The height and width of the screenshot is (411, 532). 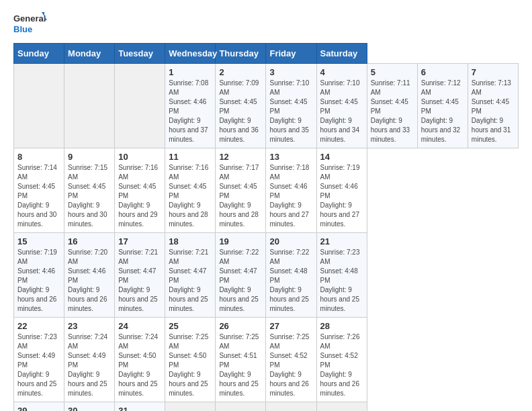 I want to click on calendar-day-cell: 6Sunrise: 7:12 AMSunset: 4:45 PMDaylight…, so click(x=442, y=106).